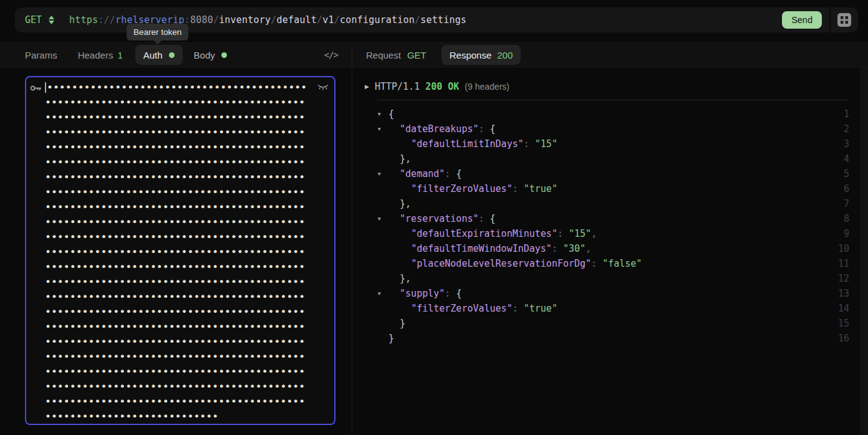  Describe the element at coordinates (323, 88) in the screenshot. I see `eye-off-icon` at that location.